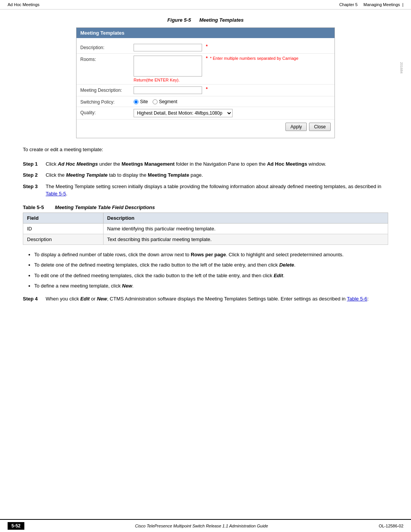  I want to click on intro-text: To create or edit a meeting template:, so click(206, 150).